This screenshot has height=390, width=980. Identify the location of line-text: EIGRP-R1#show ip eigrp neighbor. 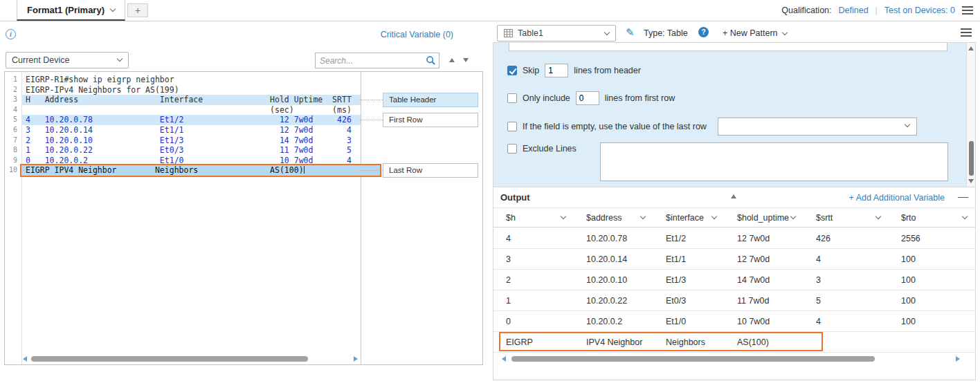
(191, 80).